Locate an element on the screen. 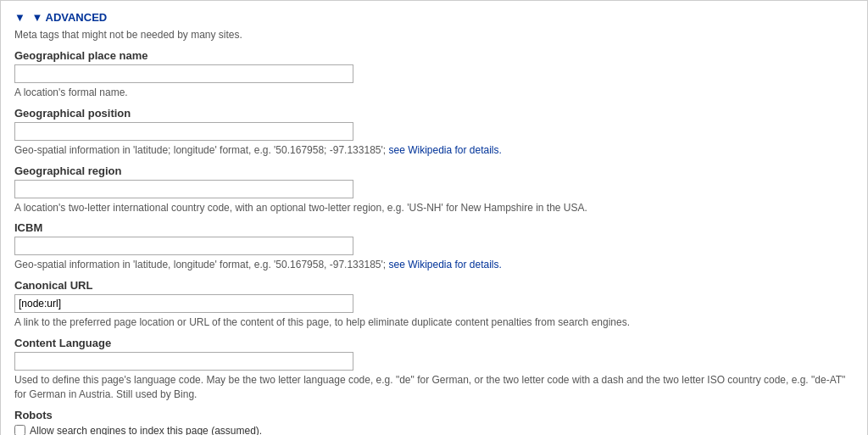  robots-label: Robots is located at coordinates (434, 415).